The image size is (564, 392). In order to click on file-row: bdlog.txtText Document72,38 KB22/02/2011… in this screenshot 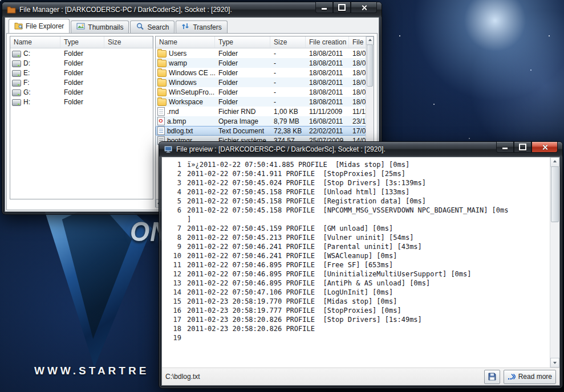, I will do `click(261, 131)`.